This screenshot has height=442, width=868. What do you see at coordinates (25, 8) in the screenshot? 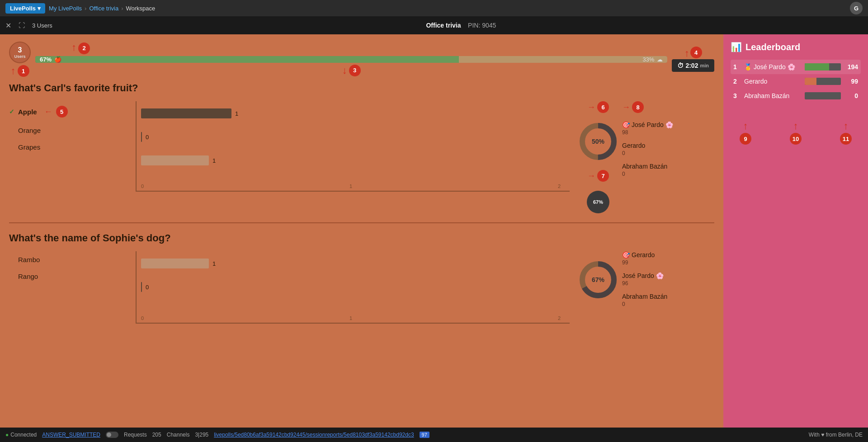
I see `livepolls-menu-button: LivePolls ▾` at bounding box center [25, 8].